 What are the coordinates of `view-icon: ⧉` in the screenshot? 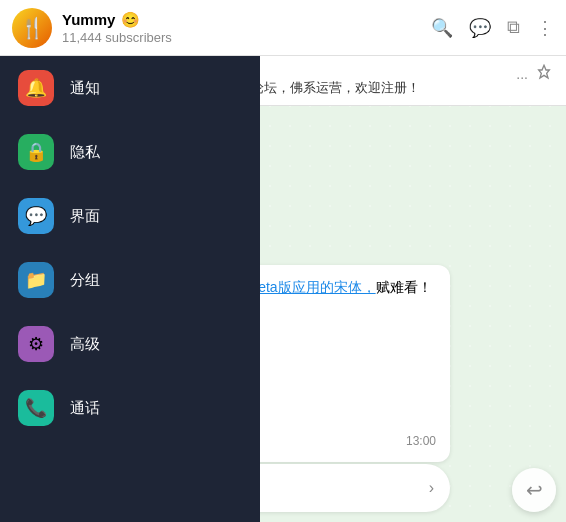 It's located at (514, 28).